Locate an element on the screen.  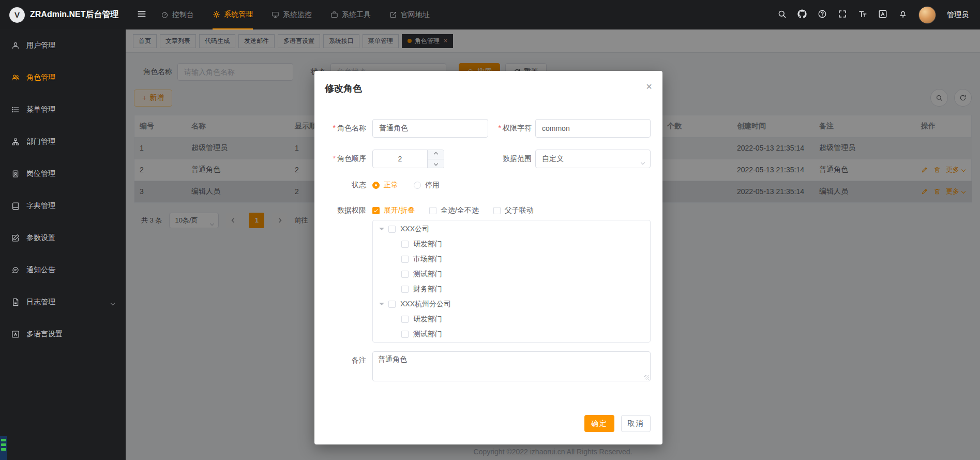
confirm-button: 确定 is located at coordinates (599, 423).